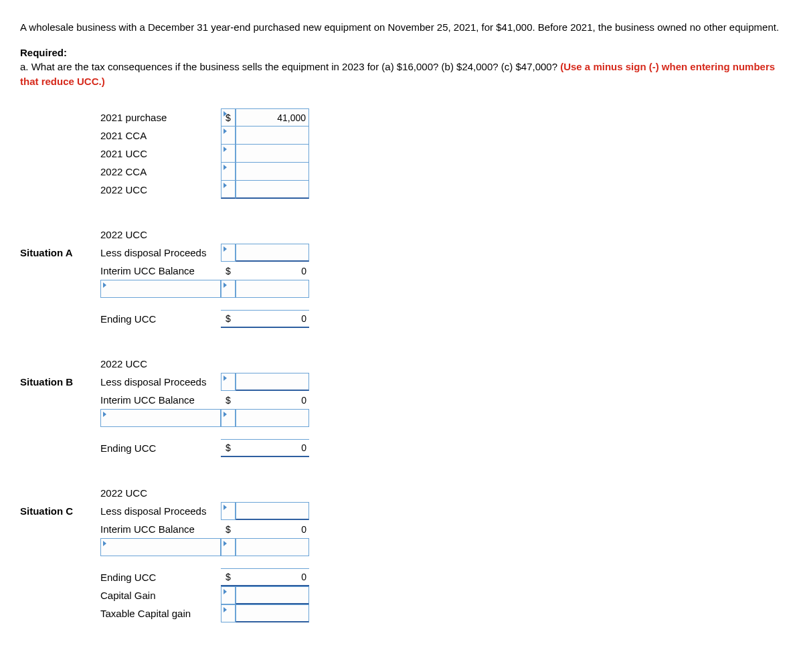  Describe the element at coordinates (272, 171) in the screenshot. I see `cell-2022-cca-val` at that location.